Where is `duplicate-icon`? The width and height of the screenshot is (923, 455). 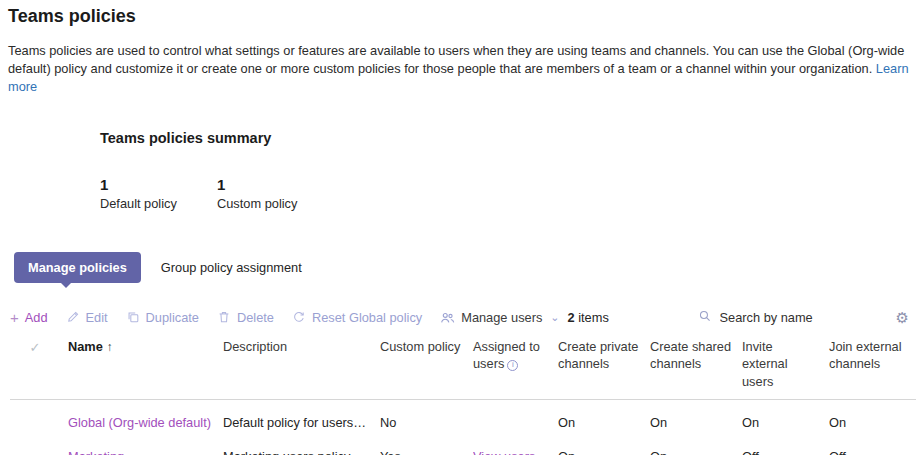
duplicate-icon is located at coordinates (133, 317).